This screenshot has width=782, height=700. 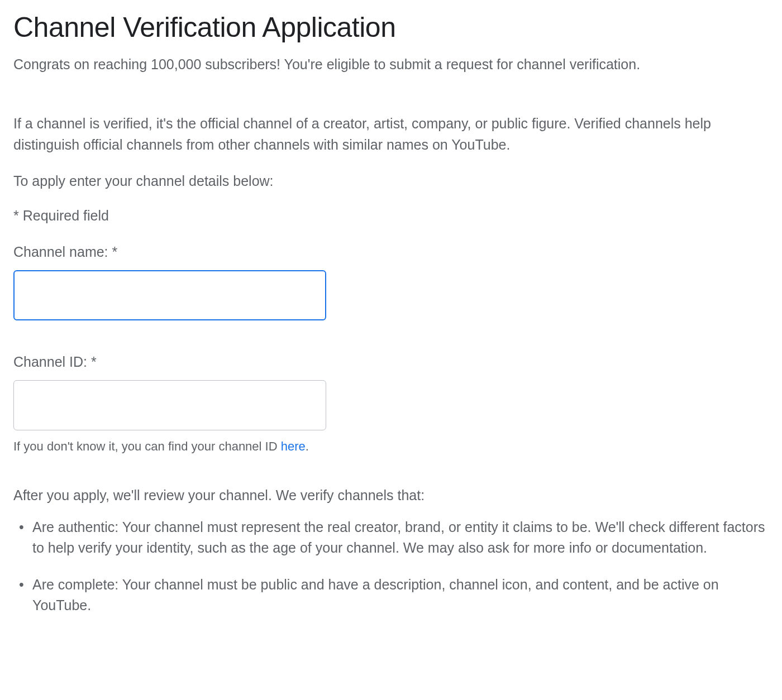 I want to click on required-field-note: * Required field, so click(x=391, y=215).